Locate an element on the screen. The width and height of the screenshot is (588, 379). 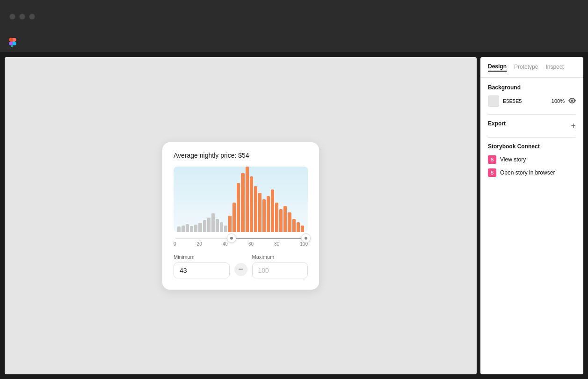
storybook-badge-2: S is located at coordinates (492, 173).